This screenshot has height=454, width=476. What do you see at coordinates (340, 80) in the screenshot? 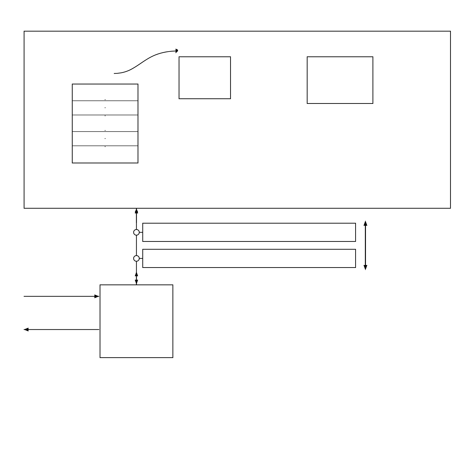
I see `general-black-list-box` at bounding box center [340, 80].